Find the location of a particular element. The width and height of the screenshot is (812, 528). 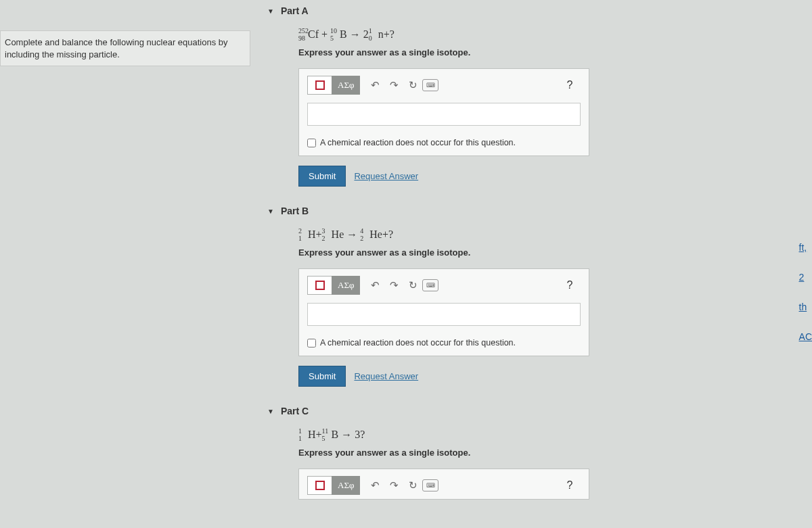

page-edge-fragments: ft,2thAC is located at coordinates (805, 292).